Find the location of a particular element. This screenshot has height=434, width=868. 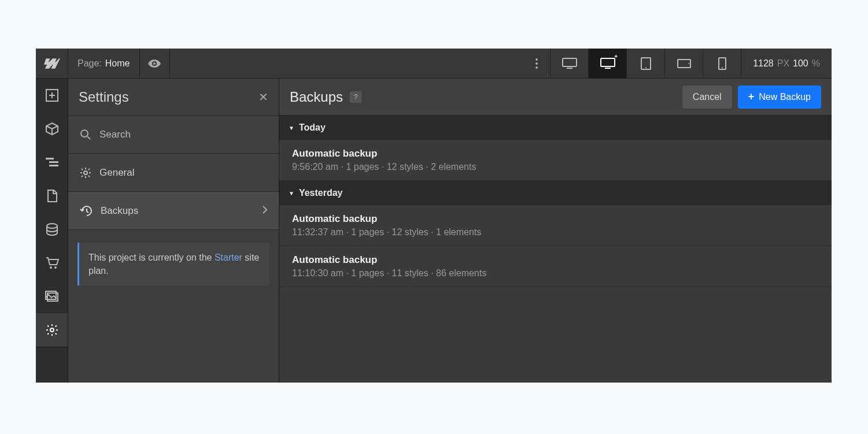

gear-icon is located at coordinates (86, 173).